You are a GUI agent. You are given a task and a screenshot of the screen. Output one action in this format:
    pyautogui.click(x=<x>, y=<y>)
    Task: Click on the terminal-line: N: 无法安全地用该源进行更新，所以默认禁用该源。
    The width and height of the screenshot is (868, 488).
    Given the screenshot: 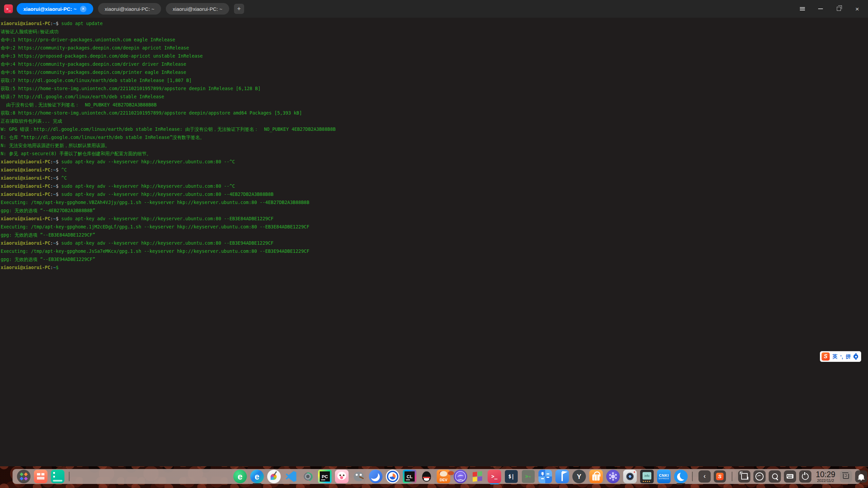 What is the action you would take?
    pyautogui.click(x=434, y=145)
    